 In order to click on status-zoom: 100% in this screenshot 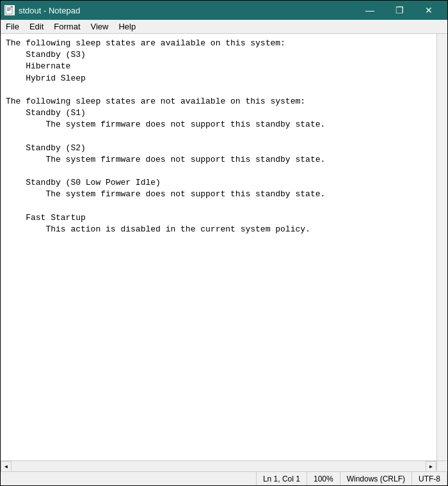, I will do `click(324, 478)`.